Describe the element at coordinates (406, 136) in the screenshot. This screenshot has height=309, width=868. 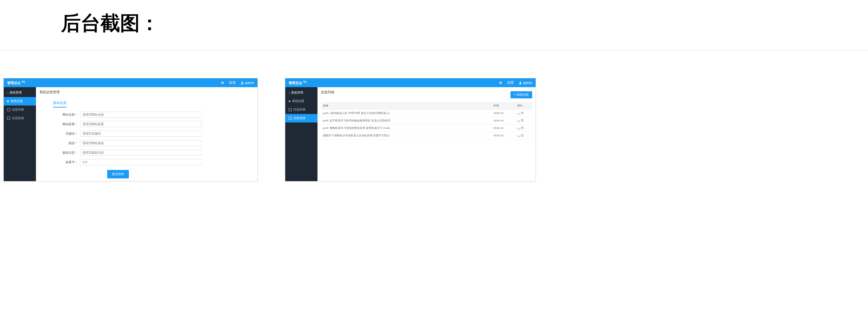
I see `cell-name: 智能学习 智能化分布式机器人自动化应用 深度学习算法` at that location.